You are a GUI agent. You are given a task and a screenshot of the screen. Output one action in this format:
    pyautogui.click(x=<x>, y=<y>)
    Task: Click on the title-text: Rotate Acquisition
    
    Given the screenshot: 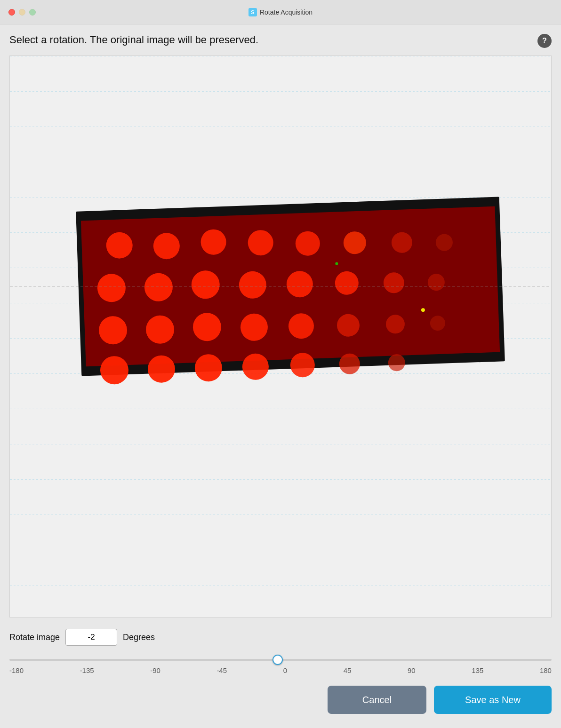 What is the action you would take?
    pyautogui.click(x=286, y=12)
    